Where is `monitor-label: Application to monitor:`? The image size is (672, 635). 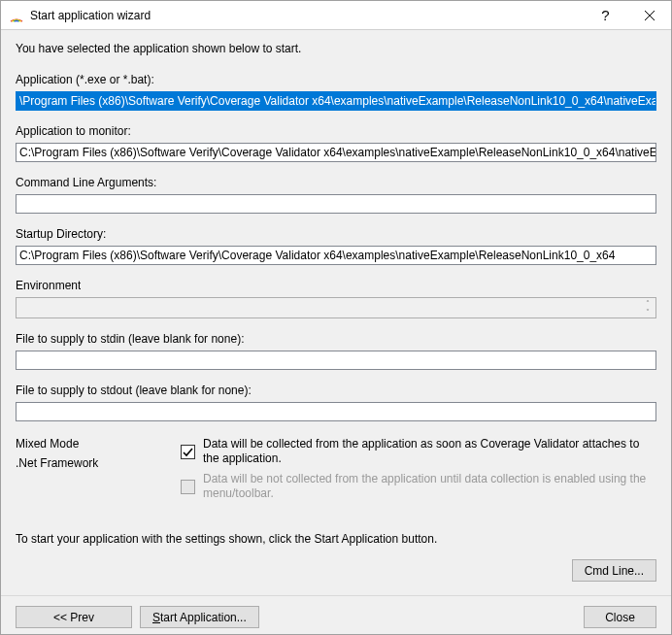
monitor-label: Application to monitor: is located at coordinates (336, 132).